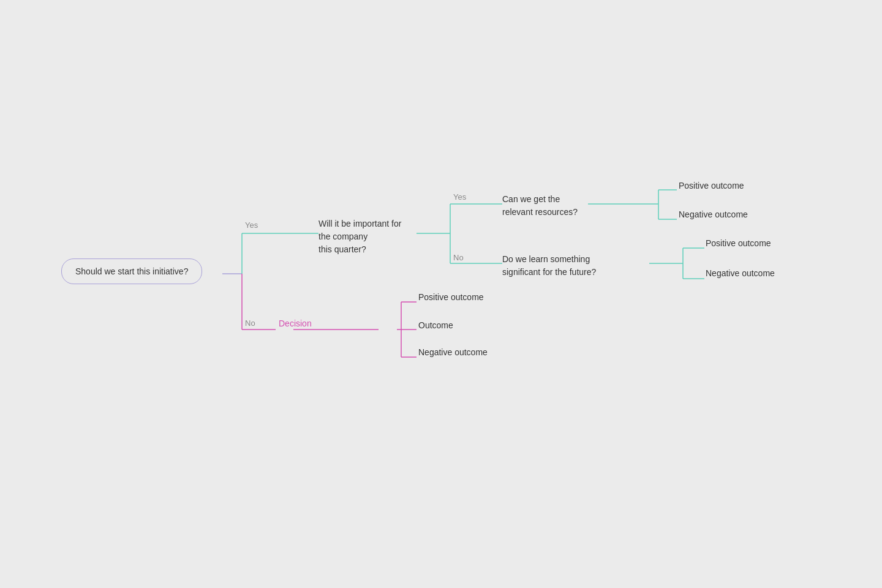  I want to click on no2-branch-label: No, so click(458, 257).